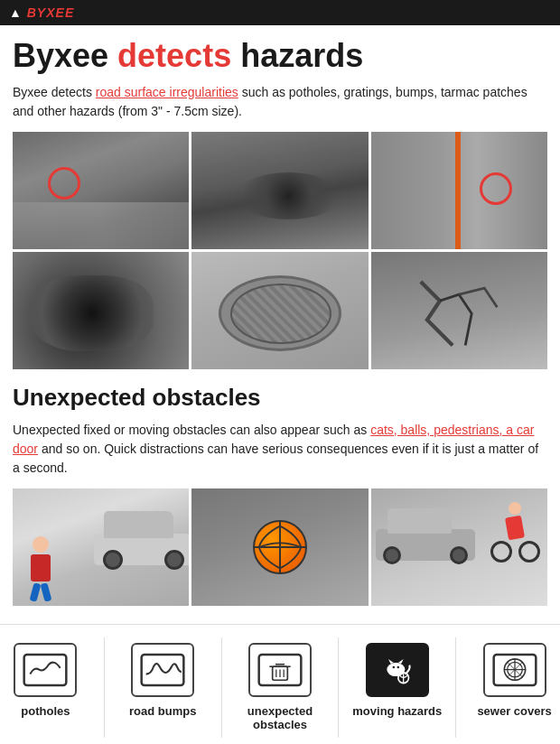 The image size is (560, 744). Describe the element at coordinates (280, 670) in the screenshot. I see `unexpected-obstacles-icon` at that location.